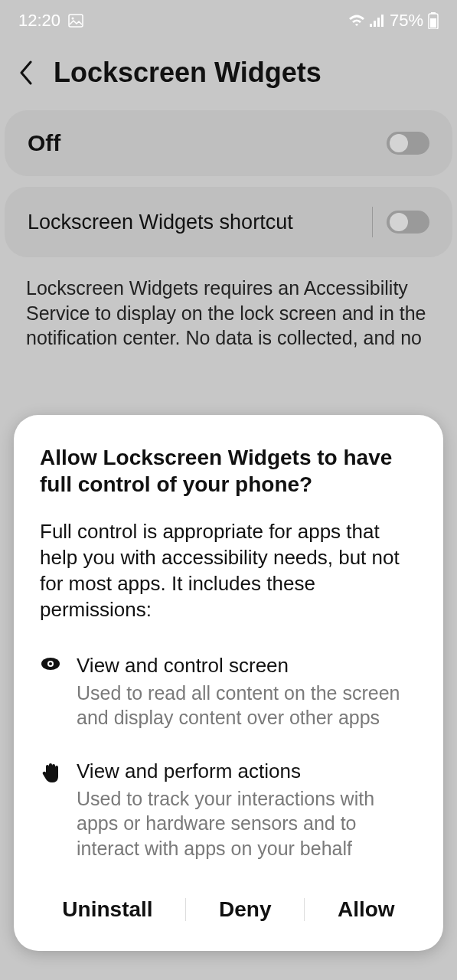 The width and height of the screenshot is (457, 980). I want to click on dialog-title: Allow Lockscreen Widgets to have full co…, so click(228, 471).